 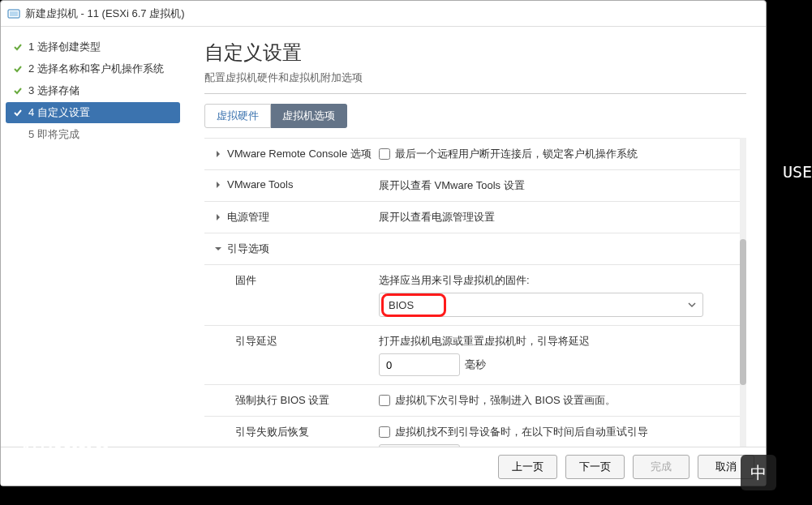 What do you see at coordinates (292, 400) in the screenshot?
I see `row-label: 强制执行 BIOS 设置` at bounding box center [292, 400].